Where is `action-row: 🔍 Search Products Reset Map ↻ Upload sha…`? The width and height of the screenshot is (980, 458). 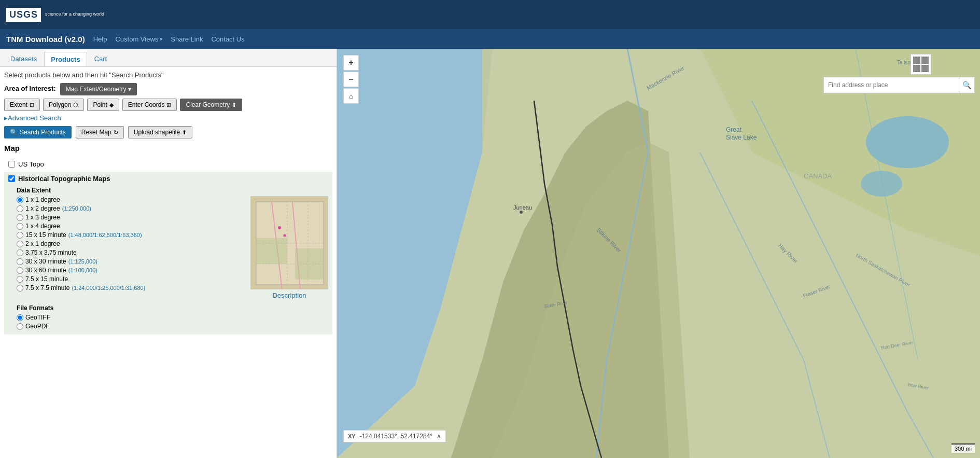 action-row: 🔍 Search Products Reset Map ↻ Upload sha… is located at coordinates (168, 132).